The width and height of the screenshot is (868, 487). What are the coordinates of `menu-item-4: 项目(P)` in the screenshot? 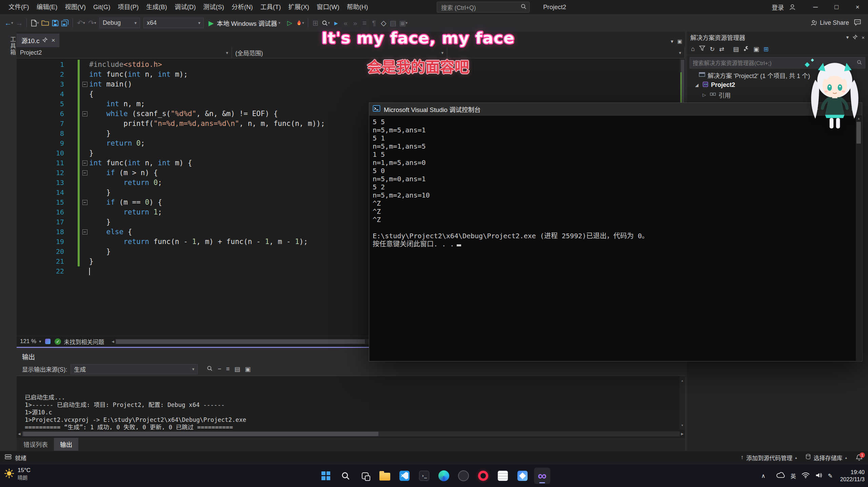 It's located at (128, 7).